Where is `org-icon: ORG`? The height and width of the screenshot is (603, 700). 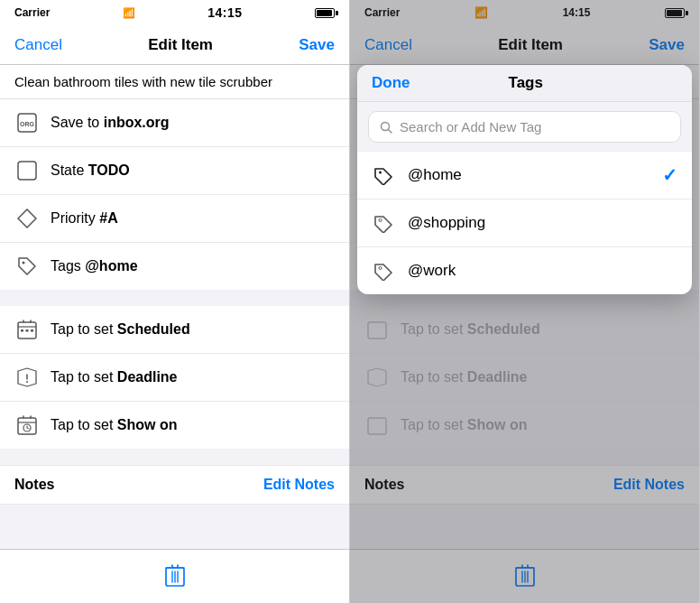 org-icon: ORG is located at coordinates (27, 123).